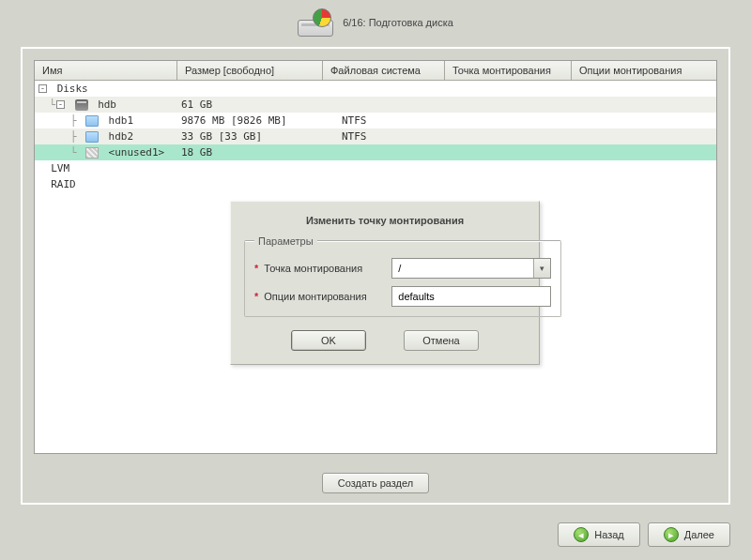 This screenshot has height=560, width=751. What do you see at coordinates (137, 152) in the screenshot?
I see `label: <unused1>` at bounding box center [137, 152].